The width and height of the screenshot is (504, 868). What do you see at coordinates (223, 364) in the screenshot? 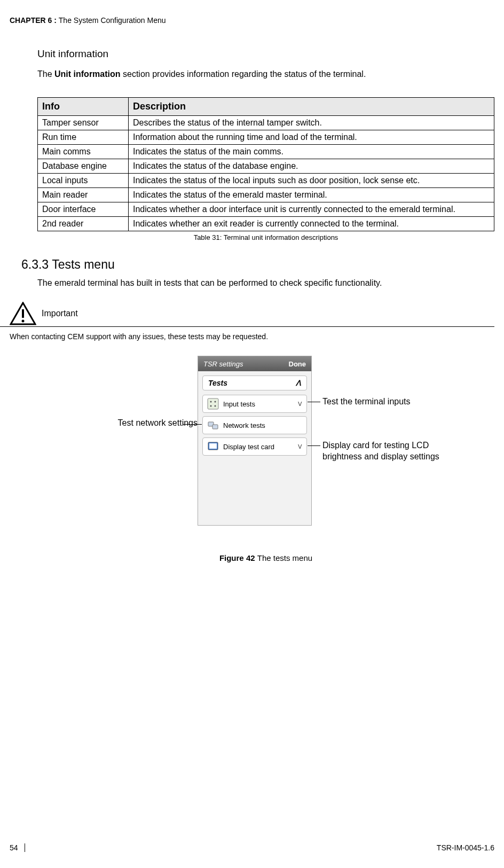
I see `titlebar-text: TSR settings` at bounding box center [223, 364].